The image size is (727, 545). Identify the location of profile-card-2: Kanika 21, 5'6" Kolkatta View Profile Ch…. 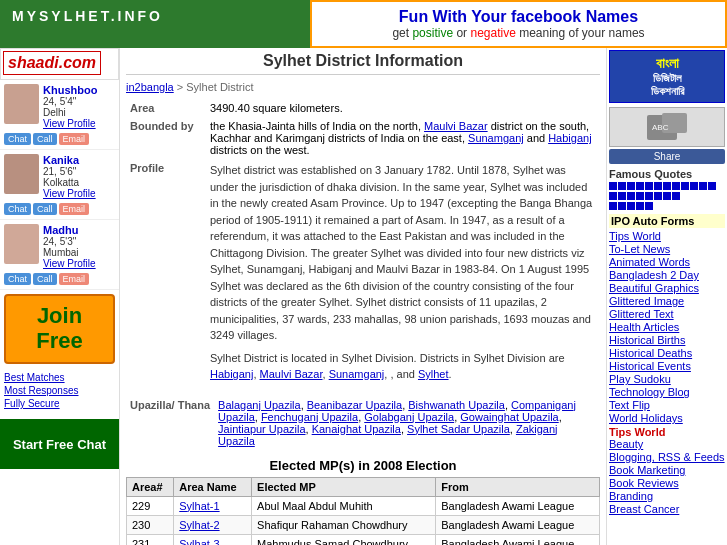
(60, 185).